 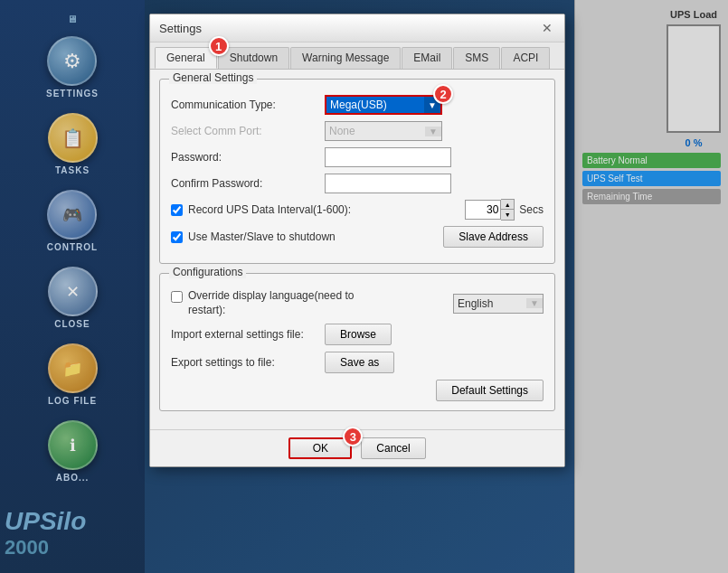 What do you see at coordinates (357, 342) in the screenshot?
I see `group-configurations: Configurations Override display language…` at bounding box center [357, 342].